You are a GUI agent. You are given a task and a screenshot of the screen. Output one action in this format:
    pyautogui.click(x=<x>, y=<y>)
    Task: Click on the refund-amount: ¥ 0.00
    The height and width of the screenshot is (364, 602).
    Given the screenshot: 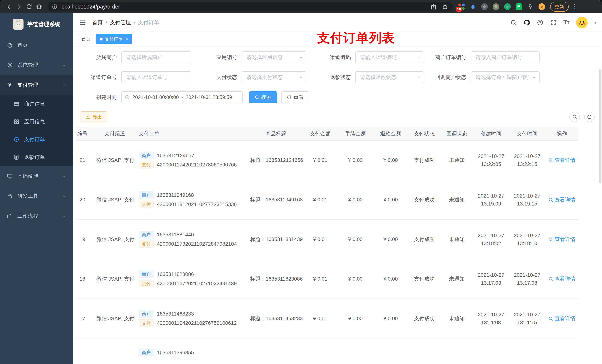 What is the action you would take?
    pyautogui.click(x=391, y=160)
    